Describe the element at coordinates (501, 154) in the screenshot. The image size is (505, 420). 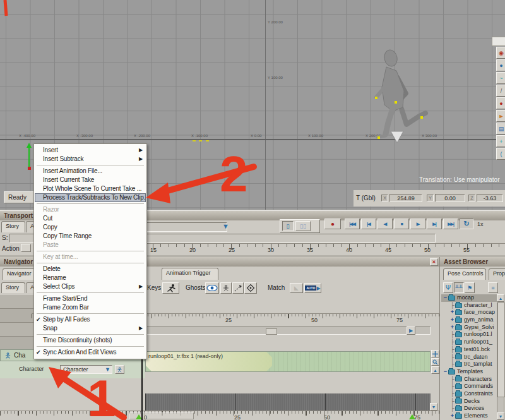
I see `curve-icon: (` at that location.